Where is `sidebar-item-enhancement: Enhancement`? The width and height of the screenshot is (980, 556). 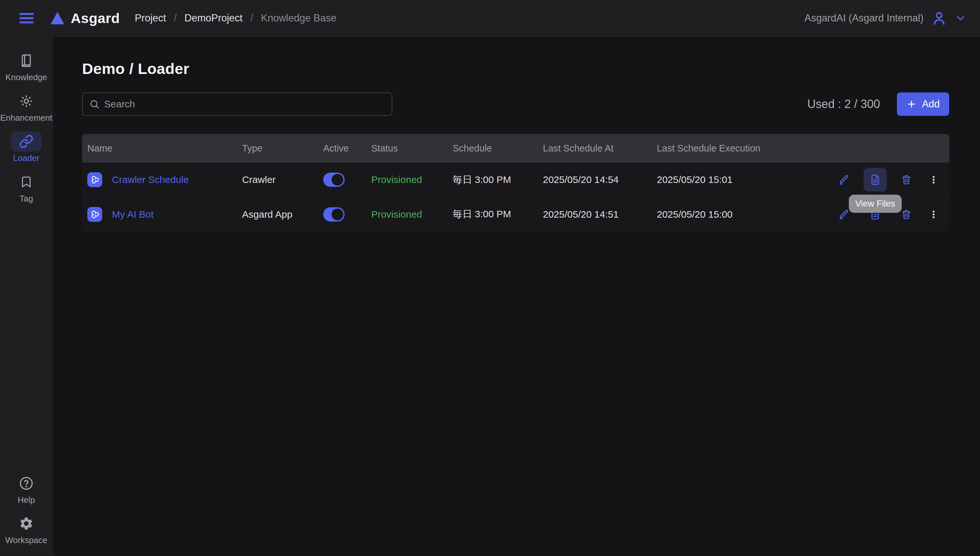
sidebar-item-enhancement: Enhancement is located at coordinates (26, 107).